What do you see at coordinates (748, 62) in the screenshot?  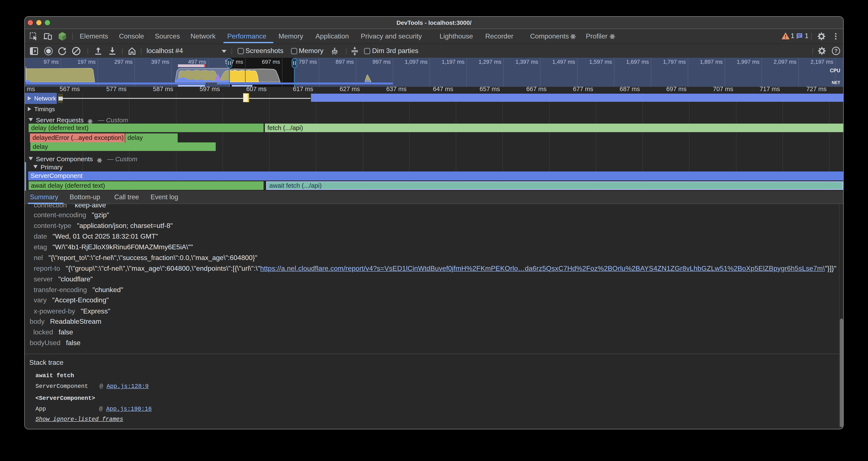 I see `svg-text: 1,997 ms` at bounding box center [748, 62].